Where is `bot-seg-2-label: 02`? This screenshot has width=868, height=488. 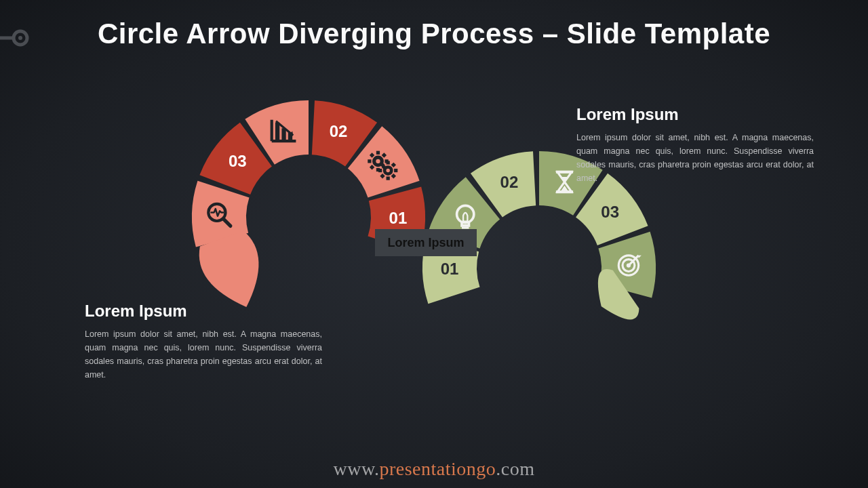
bot-seg-2-label: 02 is located at coordinates (510, 182).